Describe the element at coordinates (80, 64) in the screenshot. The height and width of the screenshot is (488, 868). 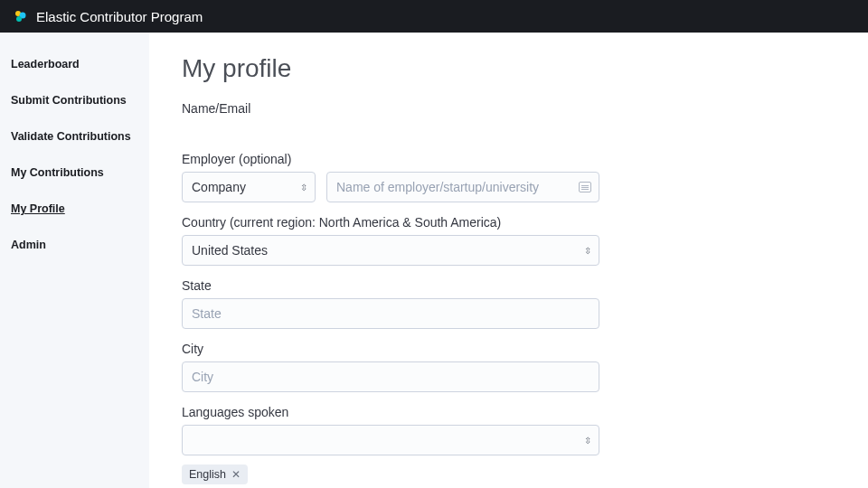
I see `sidebar-item-leaderboard: Leaderboard` at that location.